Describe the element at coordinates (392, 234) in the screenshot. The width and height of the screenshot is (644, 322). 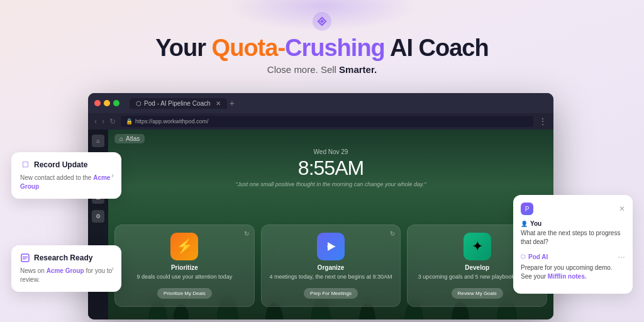
I see `organize-refresh-icon: ↻` at that location.